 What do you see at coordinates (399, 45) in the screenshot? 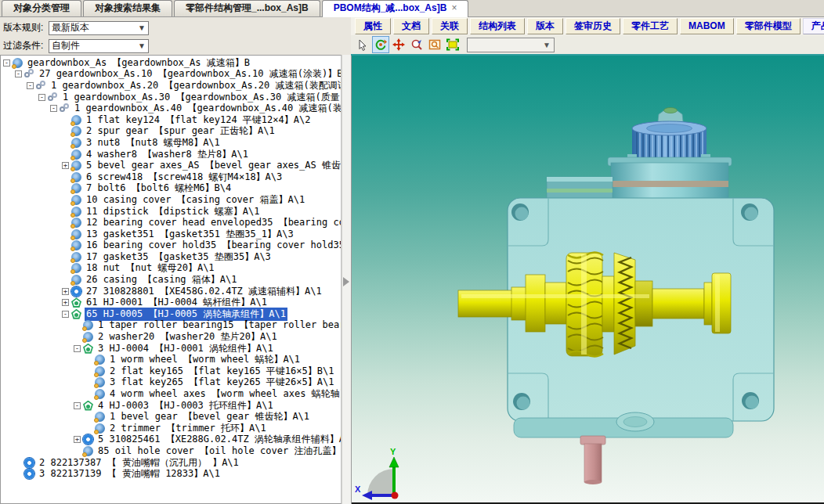
I see `pan-icon` at bounding box center [399, 45].